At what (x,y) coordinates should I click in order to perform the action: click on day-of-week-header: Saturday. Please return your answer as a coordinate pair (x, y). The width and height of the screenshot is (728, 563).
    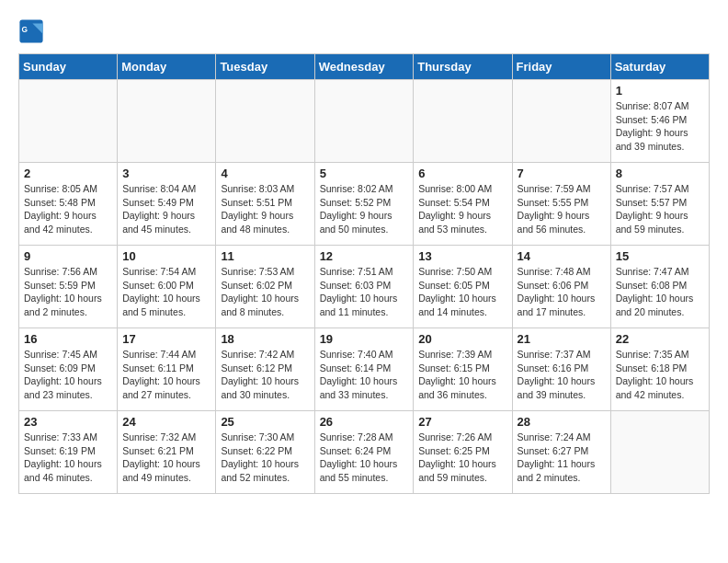
    Looking at the image, I should click on (660, 67).